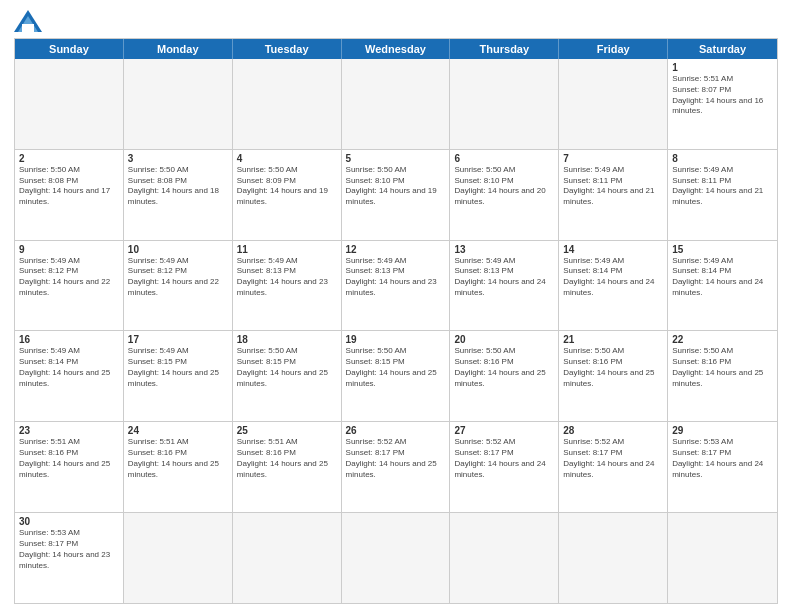 The width and height of the screenshot is (792, 612). I want to click on calendar-cell: 23Sunrise: 5:51 AM Sunset: 8:16 PM Dayli…, so click(70, 467).